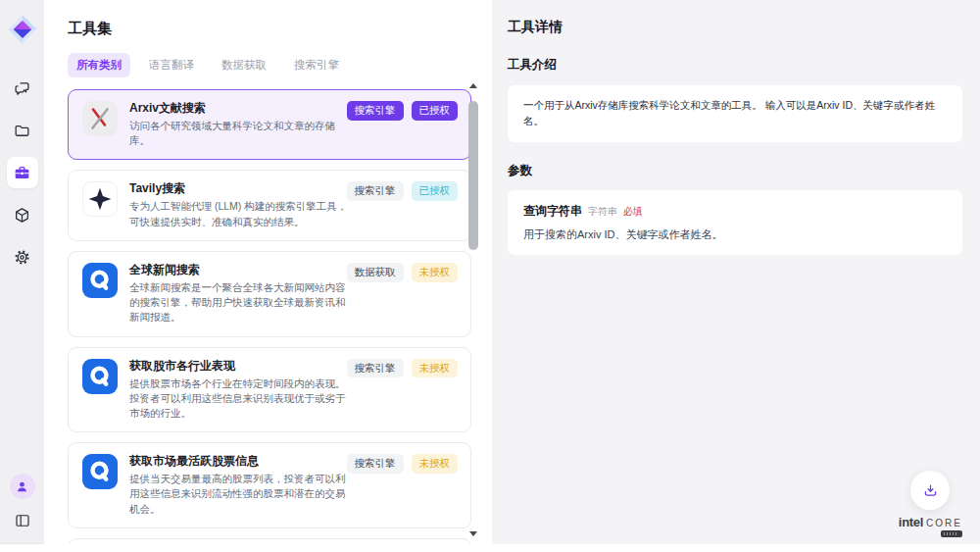 Image resolution: width=980 pixels, height=552 pixels. I want to click on tool-intro-text: 一个用于从Arxiv存储库搜索科学论文和文章的工具。 输入可以是Arxiv ID…, so click(735, 114).